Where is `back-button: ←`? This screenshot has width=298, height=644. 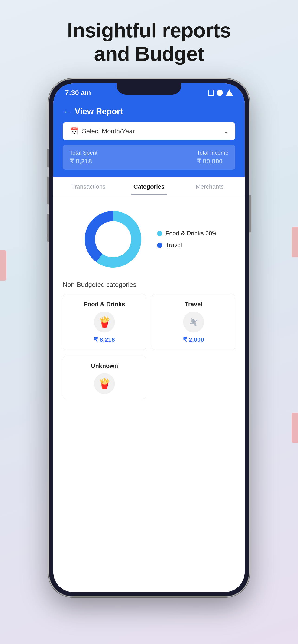 back-button: ← is located at coordinates (67, 112).